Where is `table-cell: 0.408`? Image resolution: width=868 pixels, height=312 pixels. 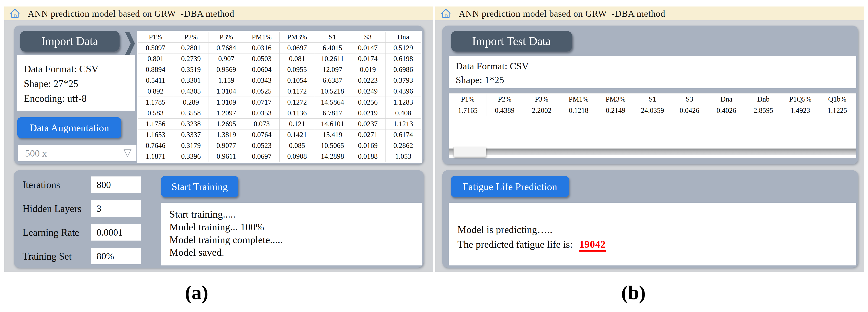
table-cell: 0.408 is located at coordinates (403, 113).